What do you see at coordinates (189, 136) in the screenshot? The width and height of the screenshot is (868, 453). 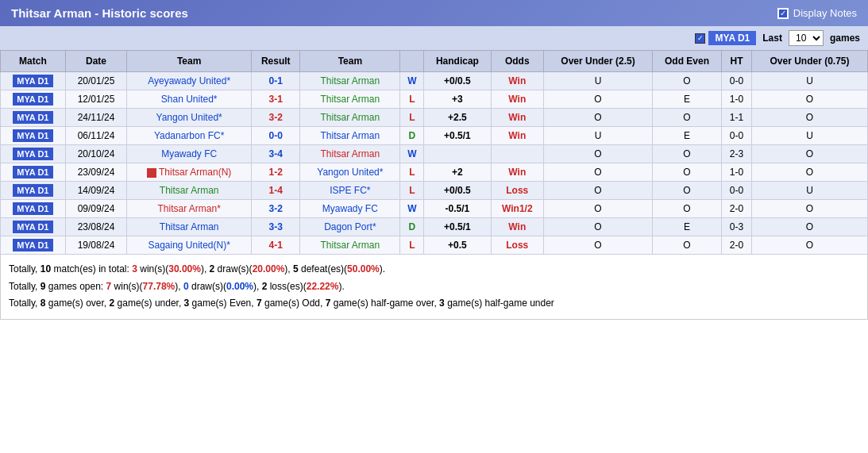 I see `team1-cell: Yadanarbon FC*` at bounding box center [189, 136].